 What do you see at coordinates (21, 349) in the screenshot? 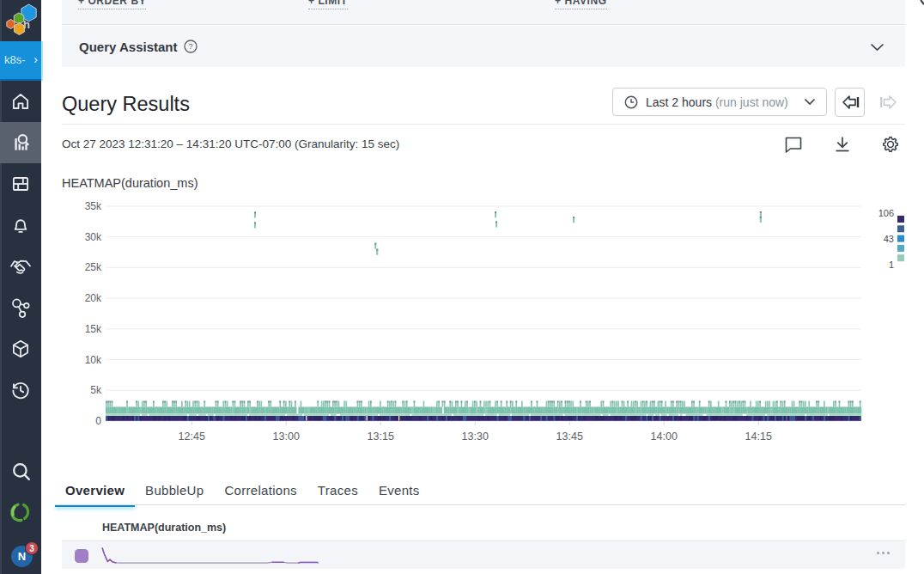
I see `sidebar-item-datasets` at bounding box center [21, 349].